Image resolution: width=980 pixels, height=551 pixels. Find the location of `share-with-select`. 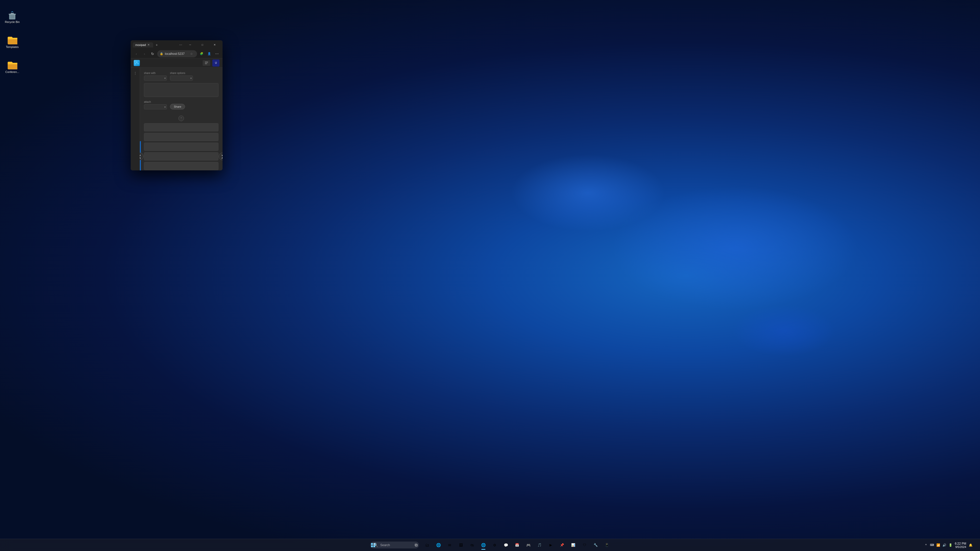

share-with-select is located at coordinates (155, 78).